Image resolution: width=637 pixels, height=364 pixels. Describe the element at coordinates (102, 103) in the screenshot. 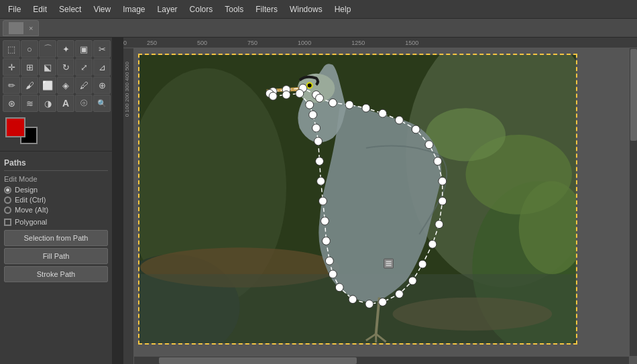

I see `zoom-tool: 🔍` at that location.